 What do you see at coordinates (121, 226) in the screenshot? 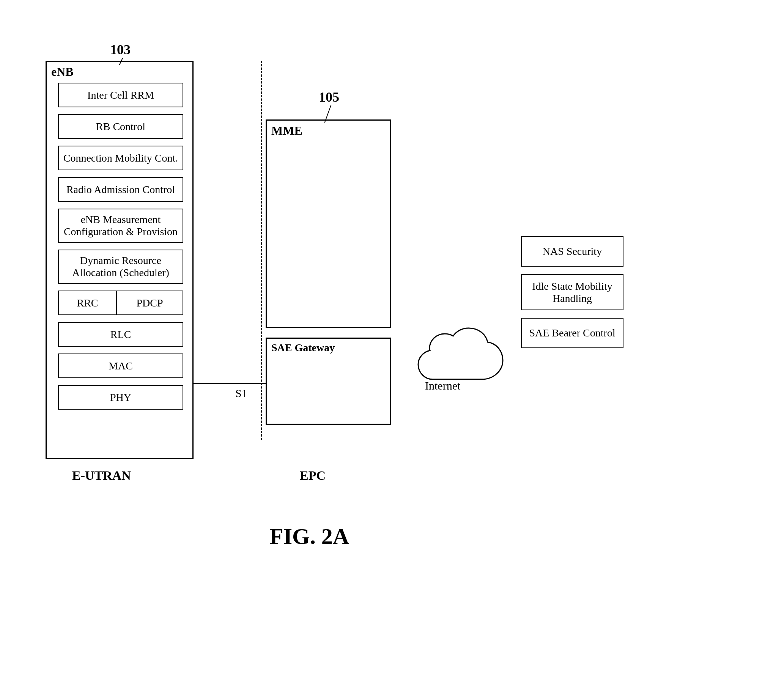
I see `enb-measurement-box: eNB Measurement Configuration & Provisio…` at bounding box center [121, 226].